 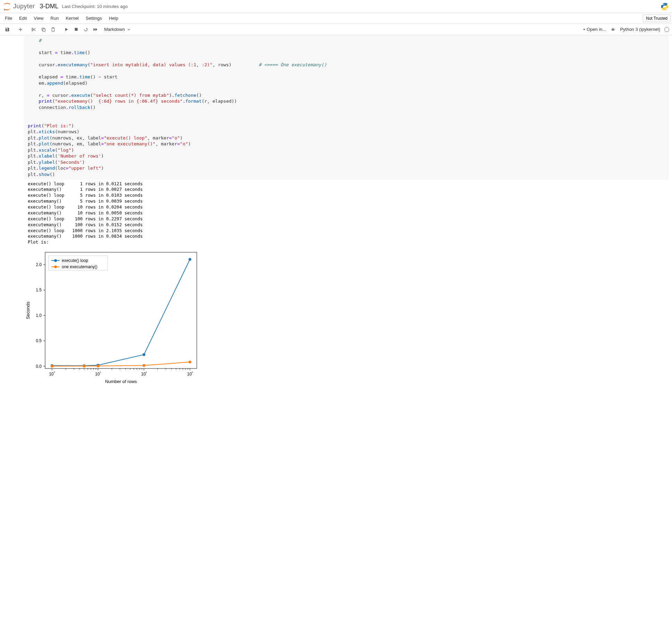 I want to click on restart-icon, so click(x=86, y=29).